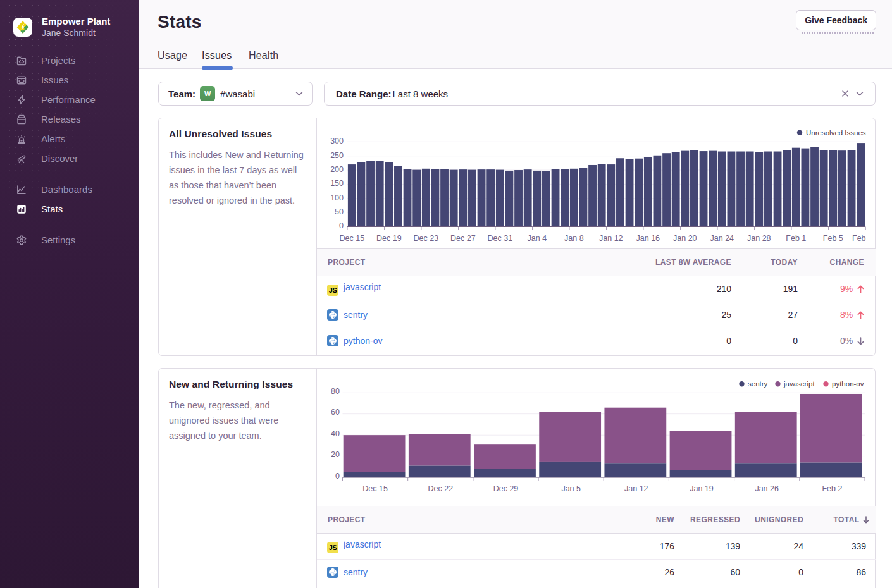 The image size is (892, 588). I want to click on svg-text: 60, so click(335, 412).